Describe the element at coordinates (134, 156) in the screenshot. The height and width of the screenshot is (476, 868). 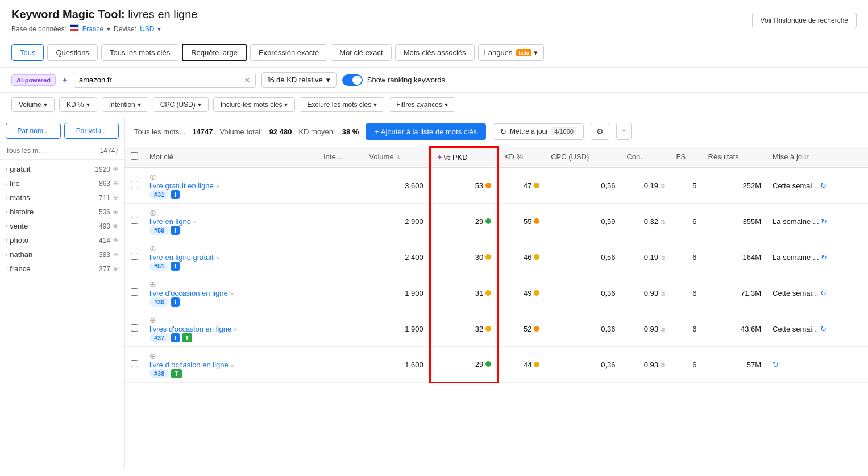
I see `select-all-checkbox` at that location.